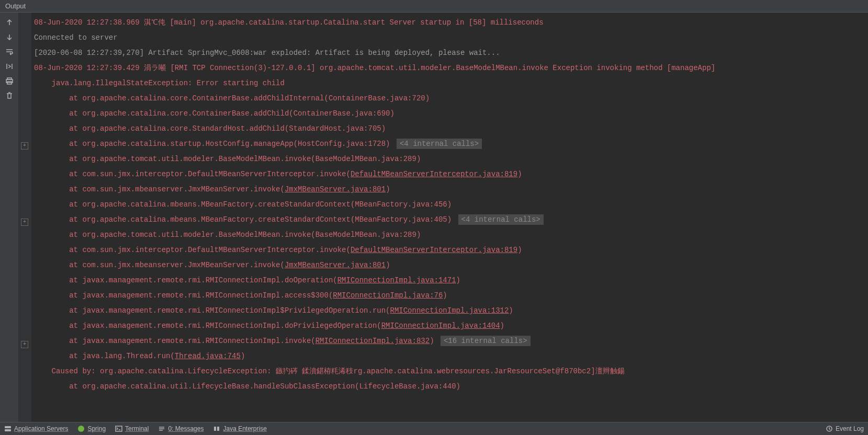 This screenshot has width=868, height=435. Describe the element at coordinates (451, 38) in the screenshot. I see `console-line: Connected to server` at that location.